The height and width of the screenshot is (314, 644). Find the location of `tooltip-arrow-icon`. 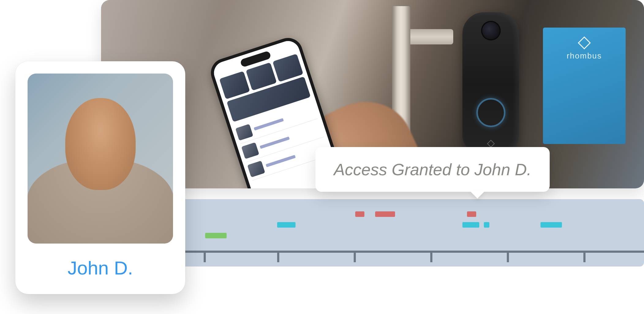

tooltip-arrow-icon is located at coordinates (477, 195).